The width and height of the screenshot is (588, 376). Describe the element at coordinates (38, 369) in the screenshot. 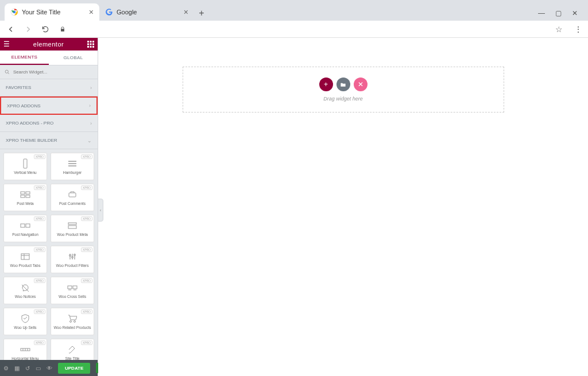

I see `responsive-icon: ▭` at that location.